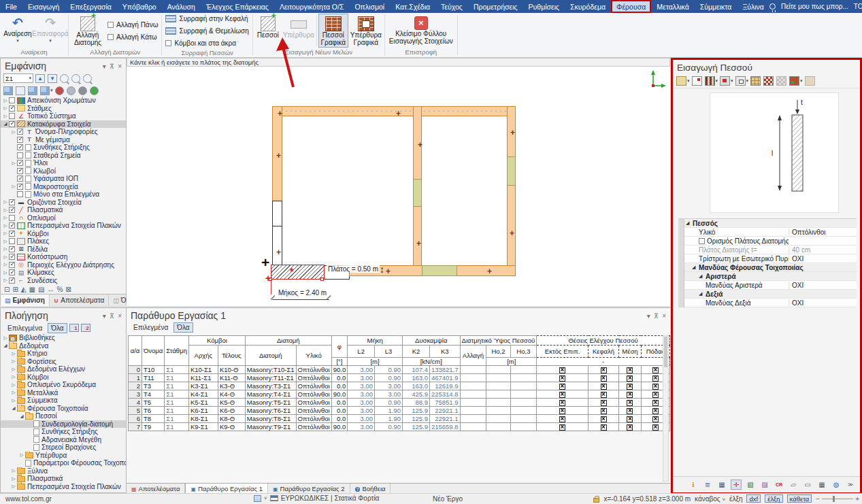 The image size is (862, 504). I want to click on tree-item: Συνθήκες Στήριξης, so click(63, 432).